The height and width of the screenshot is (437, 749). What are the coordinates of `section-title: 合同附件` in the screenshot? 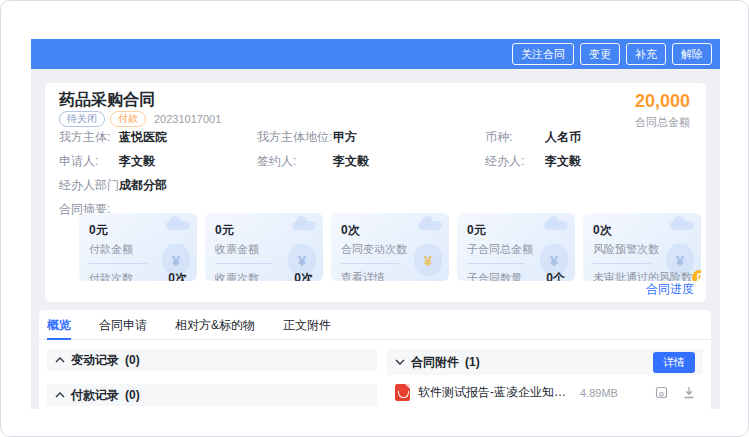 It's located at (435, 362).